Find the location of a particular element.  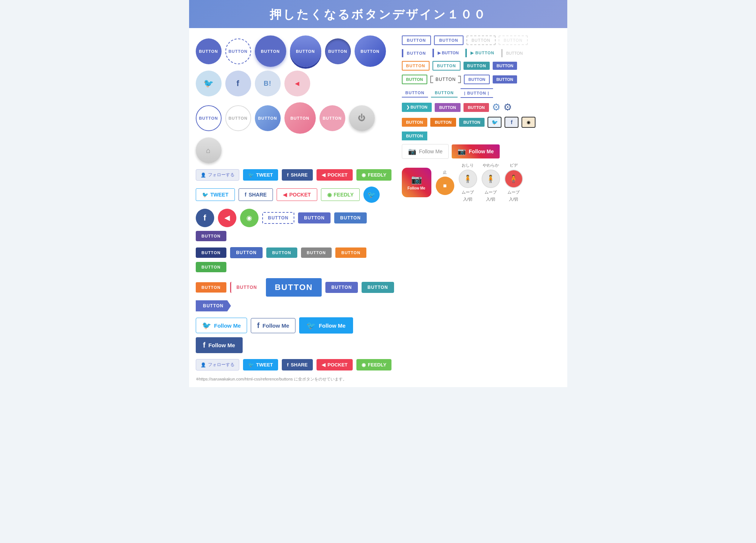

rc-orange-text: BUTTON is located at coordinates (416, 66).